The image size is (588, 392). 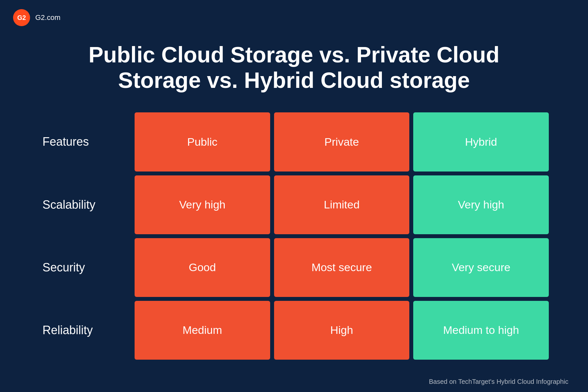 What do you see at coordinates (342, 142) in the screenshot?
I see `cell-private-header: Private` at bounding box center [342, 142].